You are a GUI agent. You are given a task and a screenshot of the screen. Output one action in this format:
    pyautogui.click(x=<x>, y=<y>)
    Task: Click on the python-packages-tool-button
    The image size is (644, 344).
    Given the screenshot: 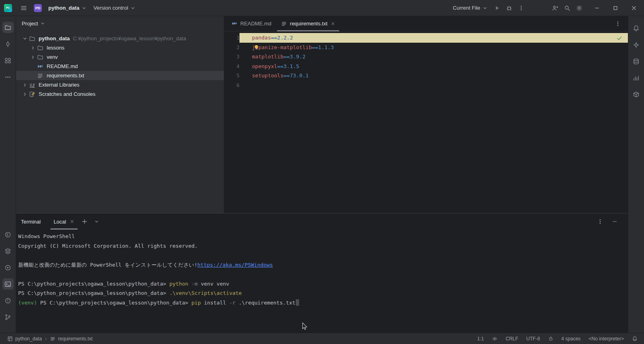 What is the action you would take?
    pyautogui.click(x=8, y=251)
    